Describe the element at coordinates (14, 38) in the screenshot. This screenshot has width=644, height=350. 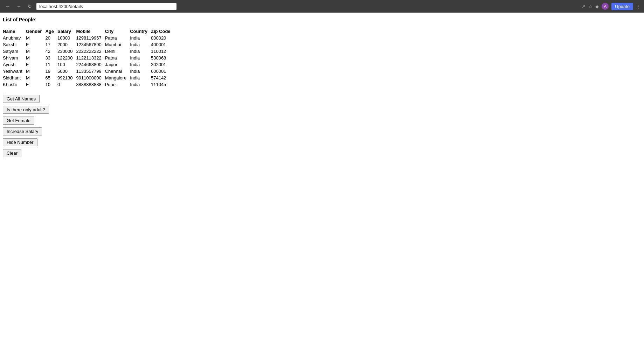
I see `table-cell-name: Anubhav` at that location.